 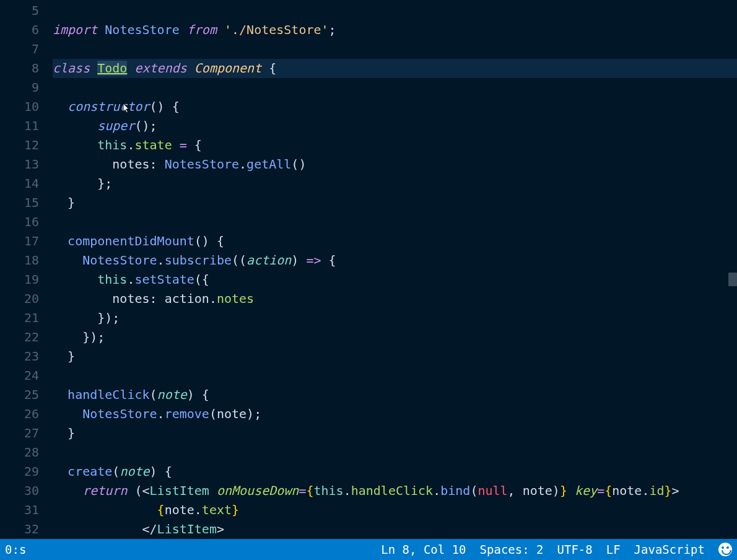 What do you see at coordinates (20, 414) in the screenshot?
I see `line-number: 26` at bounding box center [20, 414].